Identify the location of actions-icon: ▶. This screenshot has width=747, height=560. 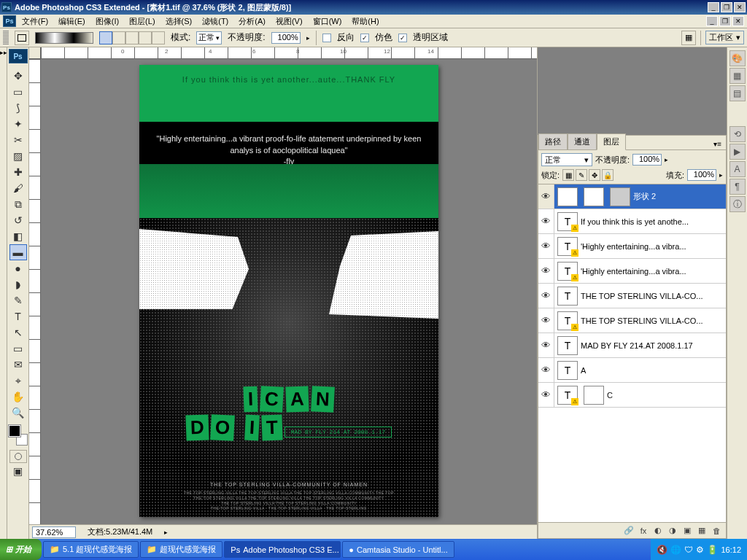
(738, 152).